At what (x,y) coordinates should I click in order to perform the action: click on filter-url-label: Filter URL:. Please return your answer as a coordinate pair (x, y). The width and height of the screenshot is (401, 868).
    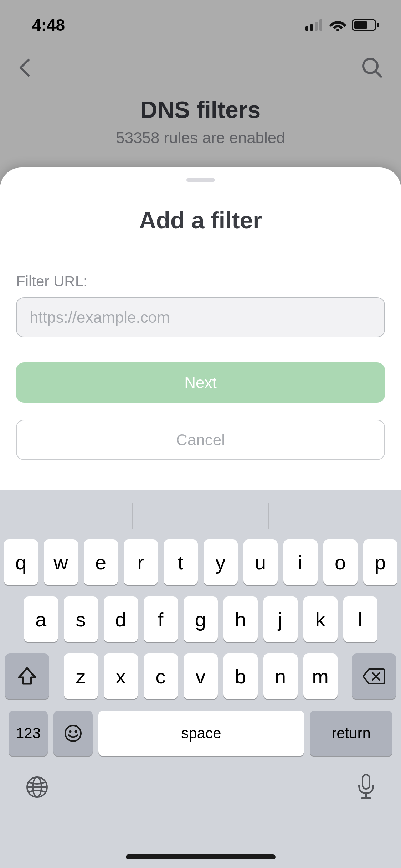
    Looking at the image, I should click on (200, 281).